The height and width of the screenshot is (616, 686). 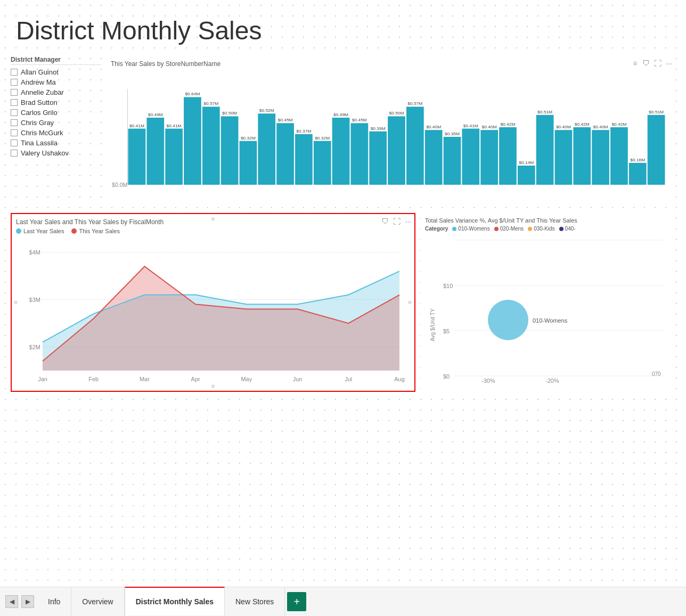 What do you see at coordinates (56, 113) in the screenshot?
I see `slicer-item: Carlos Grilo` at bounding box center [56, 113].